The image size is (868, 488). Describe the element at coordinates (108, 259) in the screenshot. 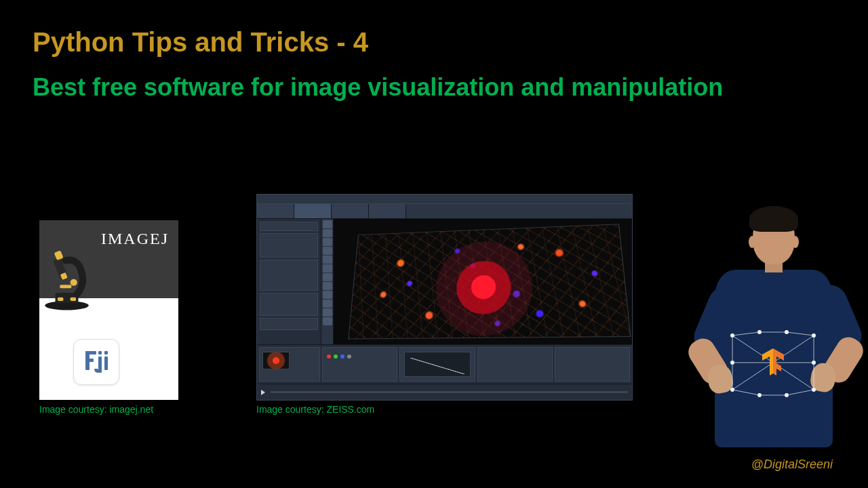

I see `imagej-header: IMAGEJ` at that location.